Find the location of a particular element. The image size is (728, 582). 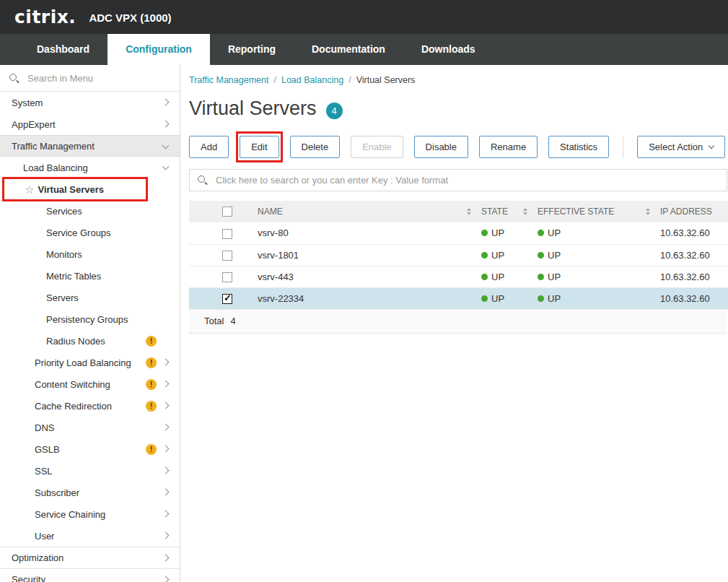

sidebar-item-ssl: SSL is located at coordinates (89, 471).